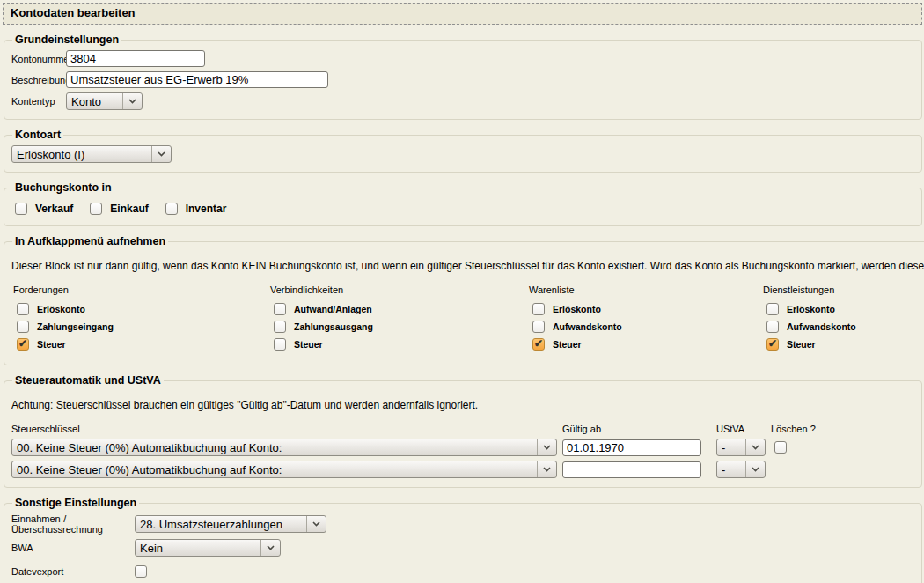 The width and height of the screenshot is (924, 583). Describe the element at coordinates (136, 58) in the screenshot. I see `kontonummer-input` at that location.